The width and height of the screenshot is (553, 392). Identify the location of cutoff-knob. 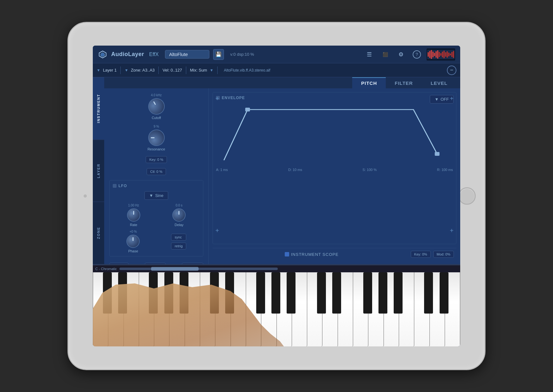
(156, 106).